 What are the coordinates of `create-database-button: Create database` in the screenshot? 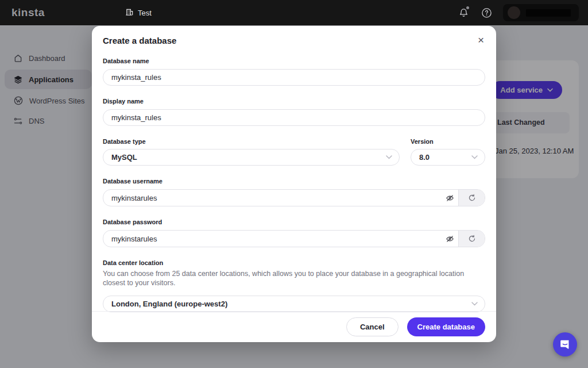 It's located at (446, 327).